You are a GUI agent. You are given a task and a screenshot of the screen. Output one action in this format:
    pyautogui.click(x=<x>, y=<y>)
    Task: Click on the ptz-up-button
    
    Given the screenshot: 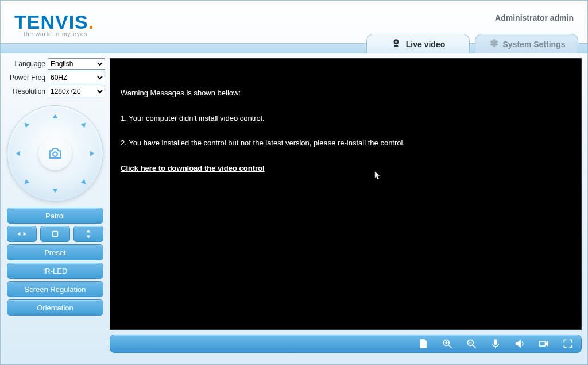 What is the action you would take?
    pyautogui.click(x=55, y=117)
    